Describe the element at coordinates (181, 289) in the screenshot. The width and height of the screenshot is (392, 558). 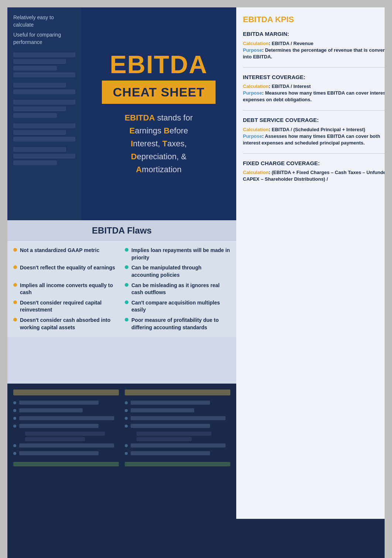
I see `flaw-text-6: Can be misleading as it ignores real cas…` at that location.